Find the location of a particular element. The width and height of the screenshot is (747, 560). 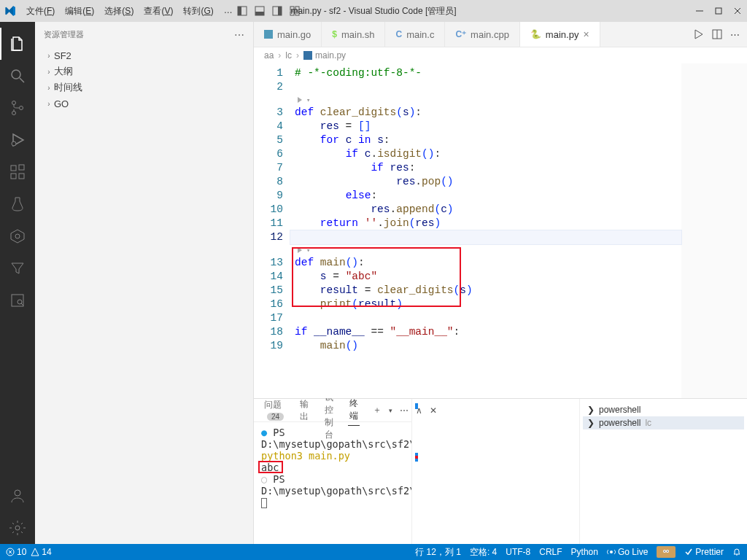

status-errors: 10 is located at coordinates (16, 552).